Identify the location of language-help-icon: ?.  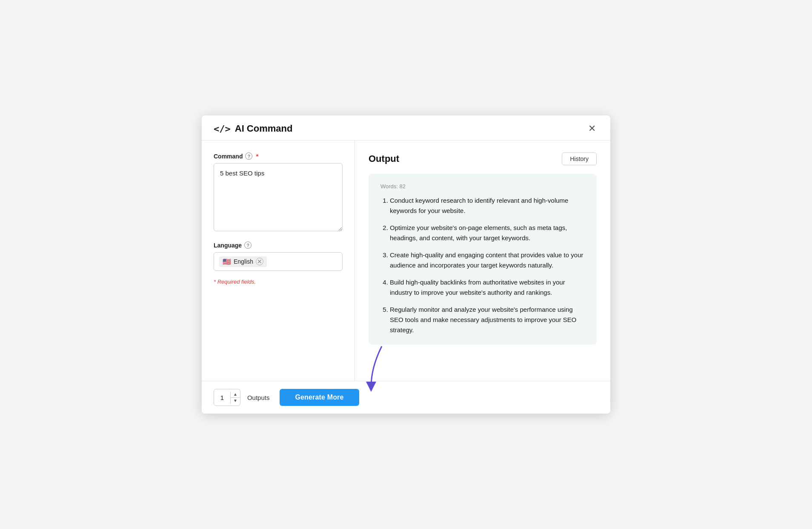
(248, 245).